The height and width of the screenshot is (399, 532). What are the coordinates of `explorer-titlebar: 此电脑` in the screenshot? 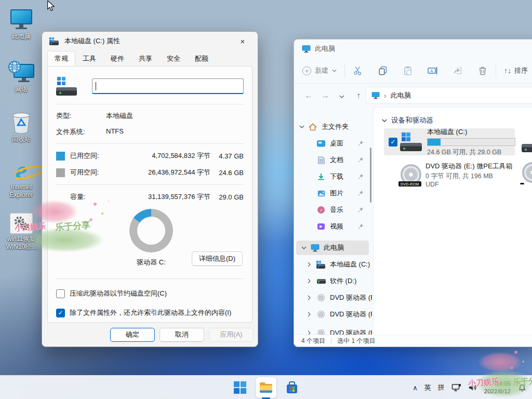 It's located at (413, 49).